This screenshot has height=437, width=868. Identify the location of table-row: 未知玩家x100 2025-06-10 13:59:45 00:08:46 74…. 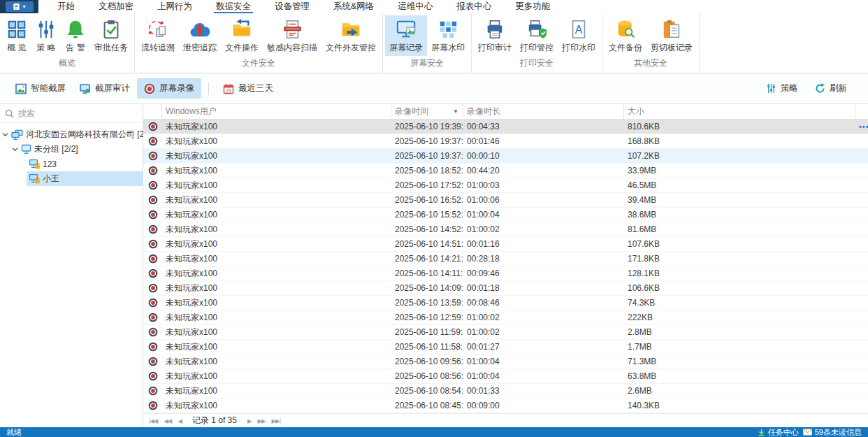
(506, 303).